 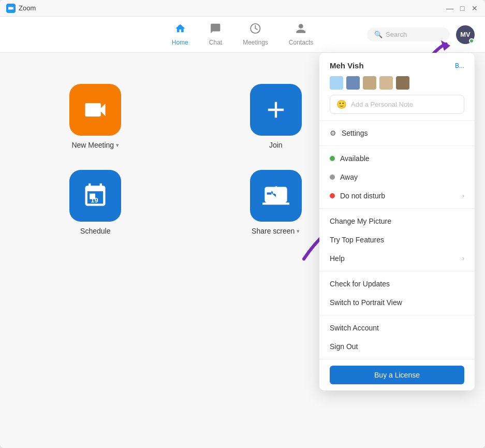 I want to click on user-row: Meh Vish B..., so click(x=397, y=65).